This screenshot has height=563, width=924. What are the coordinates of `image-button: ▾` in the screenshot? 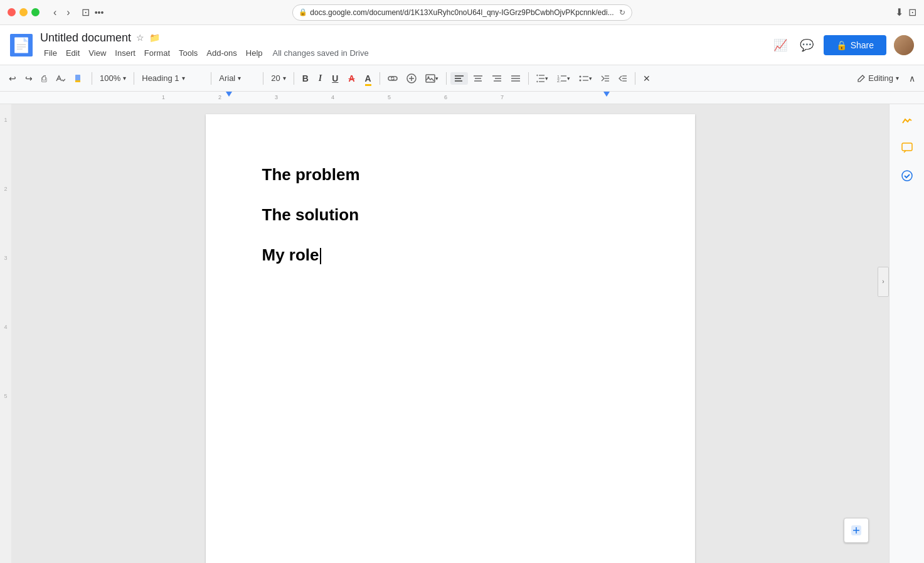 It's located at (432, 78).